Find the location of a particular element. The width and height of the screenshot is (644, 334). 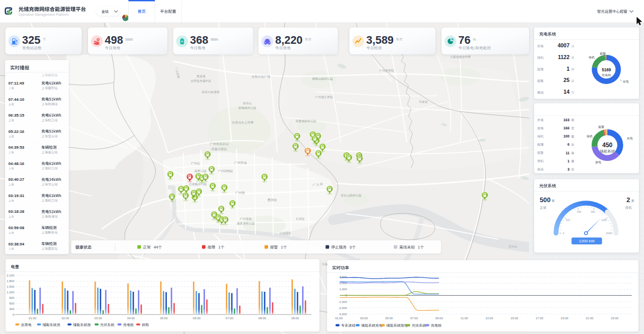

svg-text: 600 is located at coordinates (12, 303).